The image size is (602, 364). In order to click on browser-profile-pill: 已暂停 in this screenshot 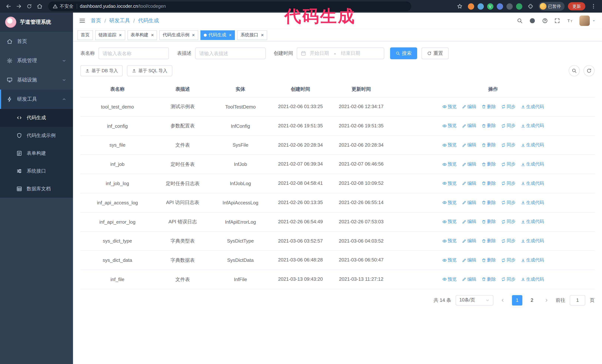, I will do `click(552, 6)`.